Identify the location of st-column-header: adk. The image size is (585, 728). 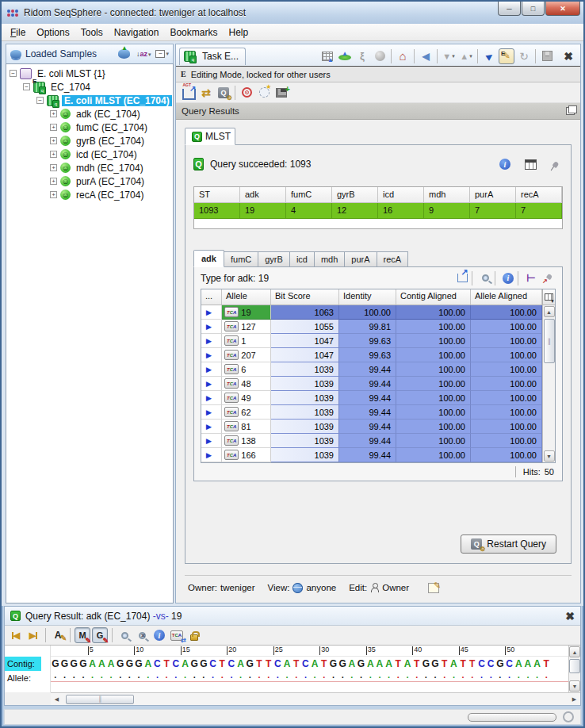
(263, 195).